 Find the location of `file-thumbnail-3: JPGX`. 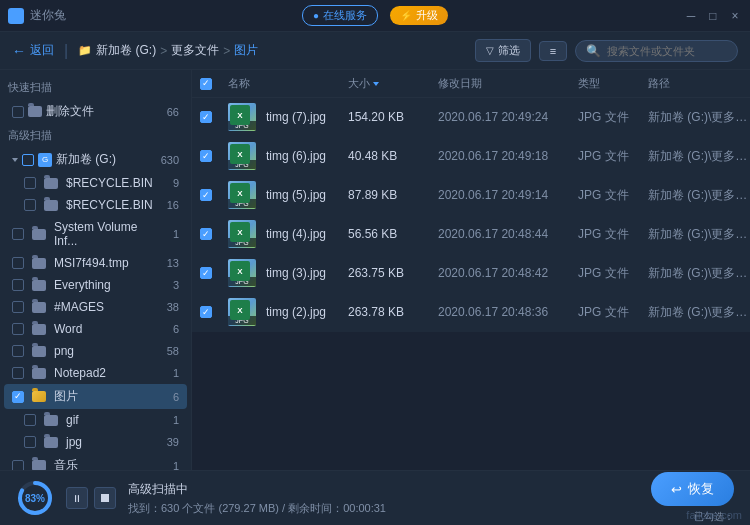

file-thumbnail-3: JPGX is located at coordinates (242, 234).